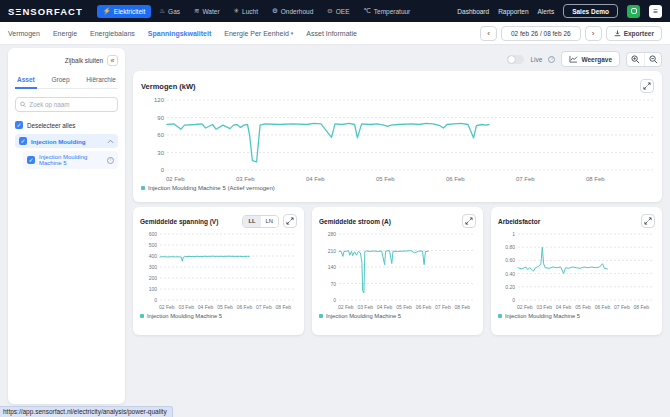 This screenshot has height=417, width=670. Describe the element at coordinates (18, 125) in the screenshot. I see `check-icon: ✓` at that location.